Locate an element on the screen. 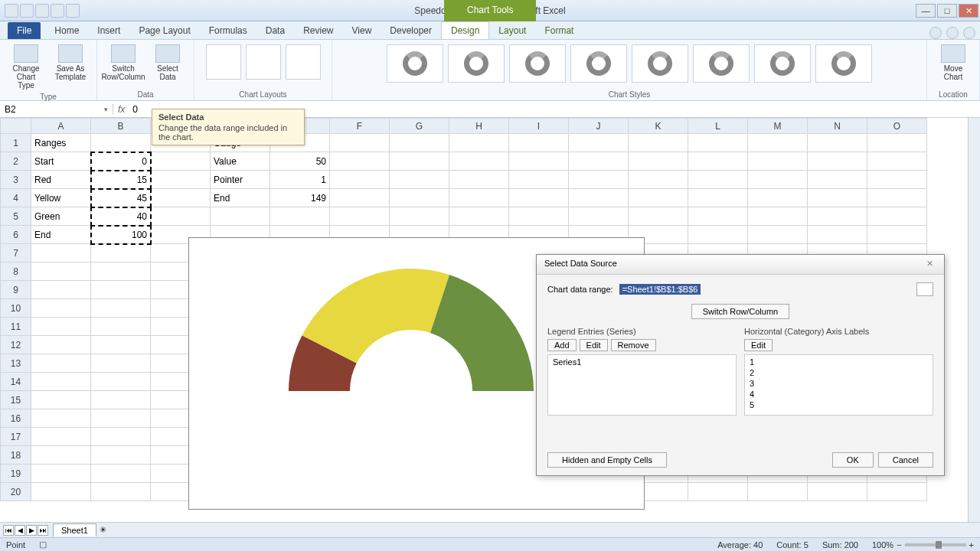 The image size is (980, 551). cell-I3 is located at coordinates (539, 180).